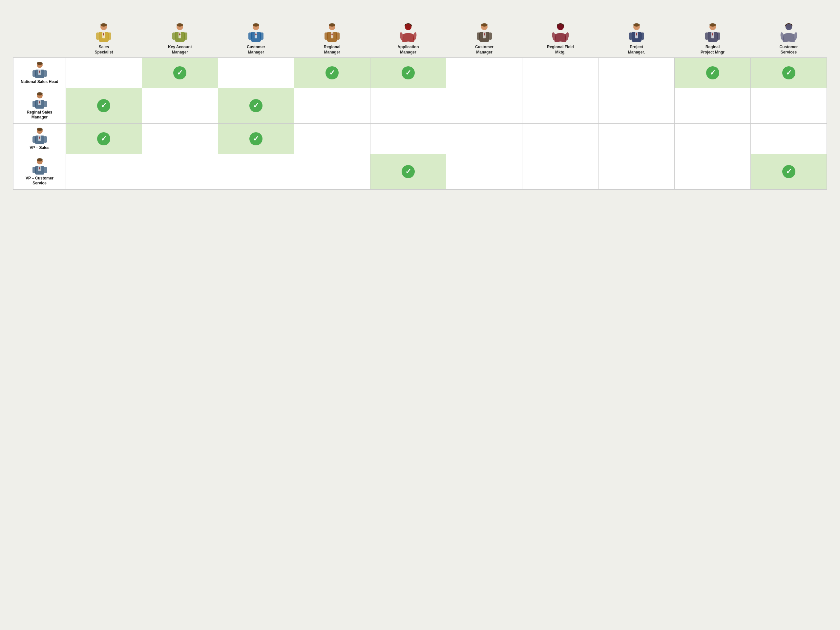 This screenshot has width=840, height=630. Describe the element at coordinates (39, 106) in the screenshot. I see `row-header-reginal-sales-manager: Reginal SalesManager` at that location.